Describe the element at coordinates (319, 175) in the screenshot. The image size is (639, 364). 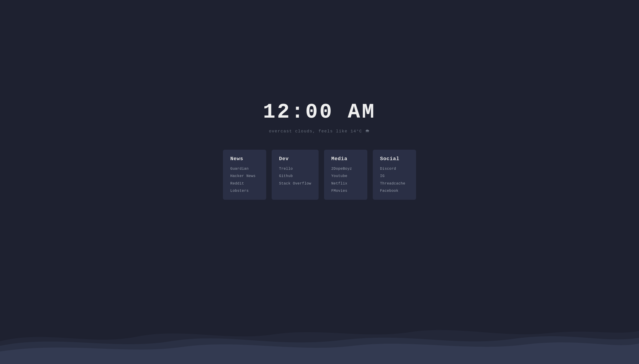
I see `cards-container: NewsGuardianHacker NewsRedditLobstersDev…` at that location.